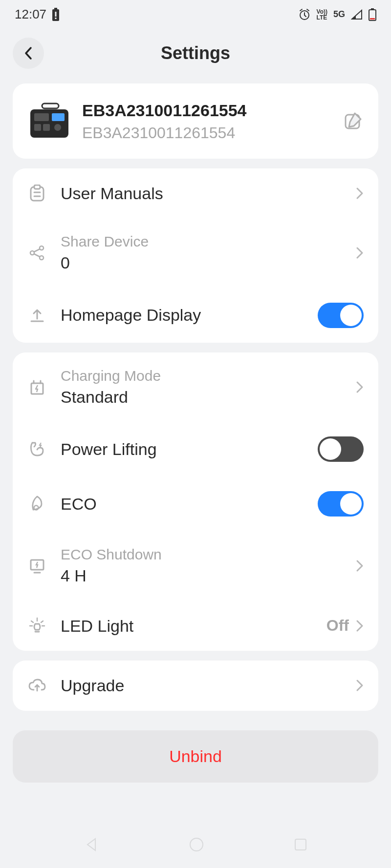  What do you see at coordinates (353, 121) in the screenshot?
I see `edit-icon` at bounding box center [353, 121].